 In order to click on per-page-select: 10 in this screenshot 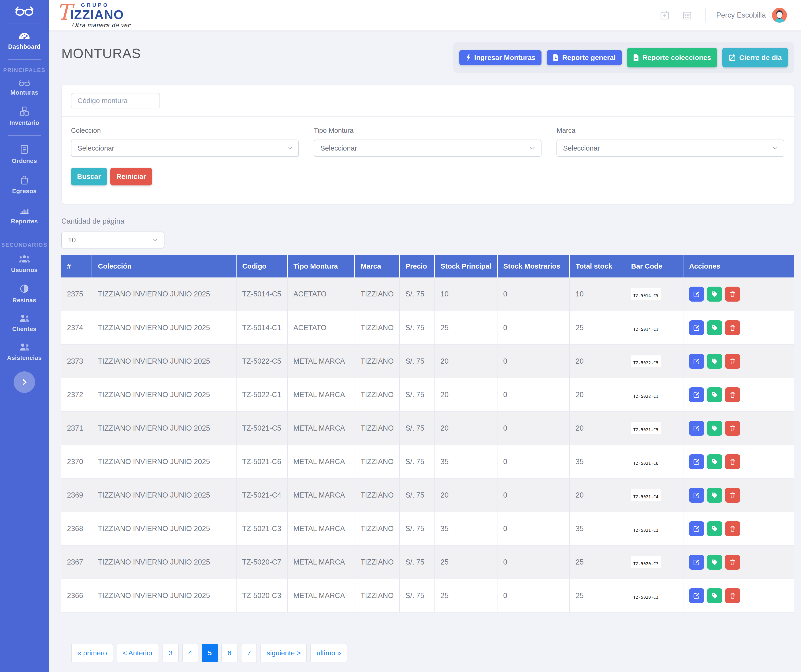, I will do `click(113, 240)`.